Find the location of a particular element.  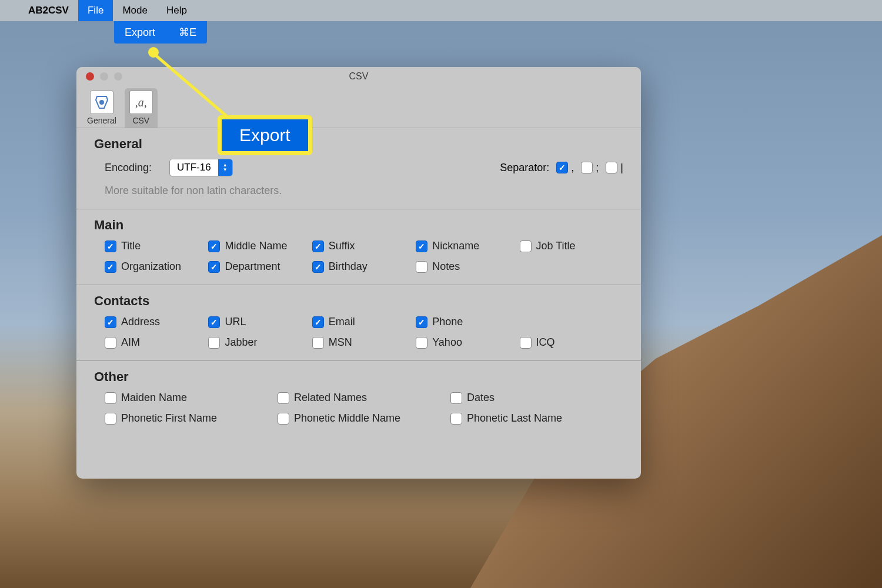

toolbar-button-csv: ,a, CSV is located at coordinates (141, 108).